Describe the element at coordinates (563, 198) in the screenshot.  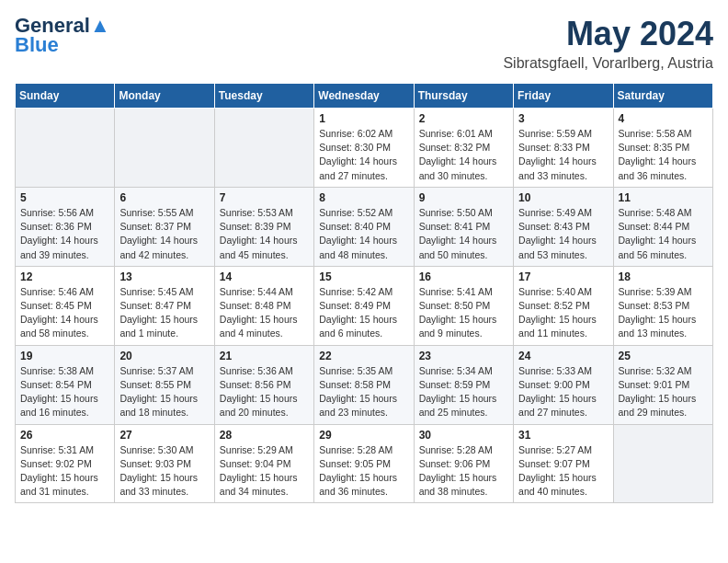
I see `day-number: 10` at that location.